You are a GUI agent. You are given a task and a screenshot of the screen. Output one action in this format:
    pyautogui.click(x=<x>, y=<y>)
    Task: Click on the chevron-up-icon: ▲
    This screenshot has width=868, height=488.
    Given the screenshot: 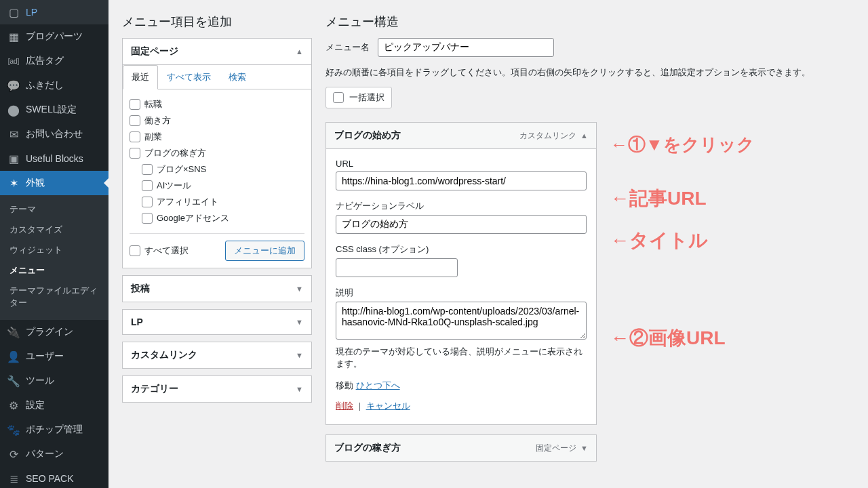 What is the action you would take?
    pyautogui.click(x=300, y=52)
    